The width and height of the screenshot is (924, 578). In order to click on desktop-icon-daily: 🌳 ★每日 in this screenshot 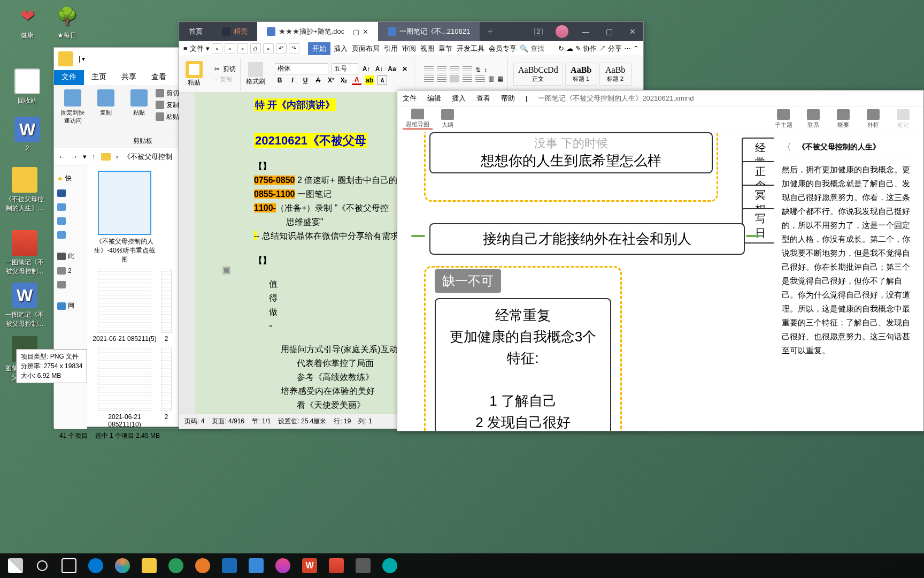, I will do `click(67, 21)`.